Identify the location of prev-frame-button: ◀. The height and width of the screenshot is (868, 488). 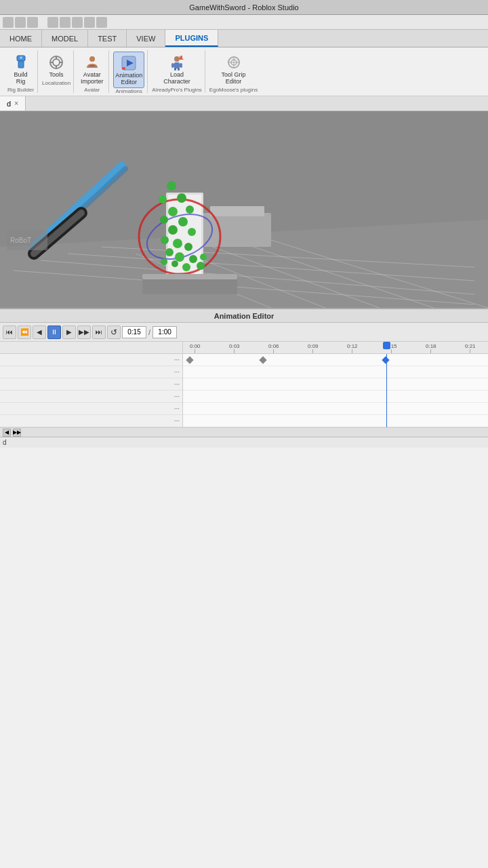
(39, 332).